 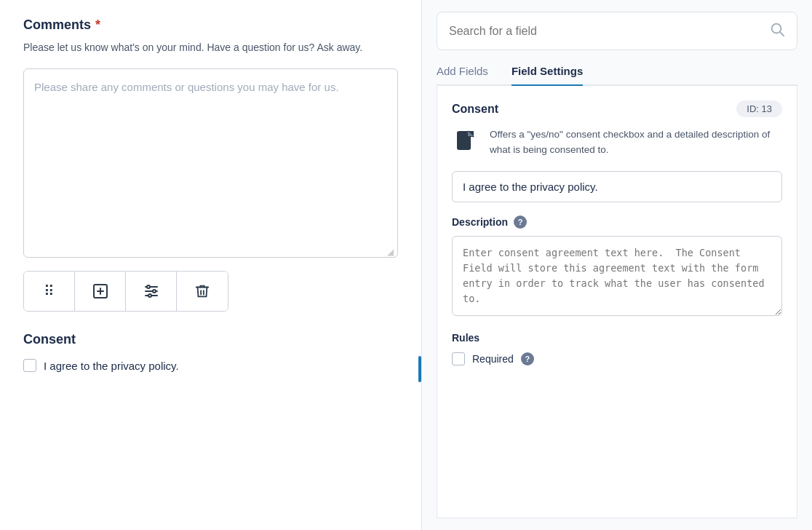 What do you see at coordinates (760, 109) in the screenshot?
I see `id-badge: ID: 13` at bounding box center [760, 109].